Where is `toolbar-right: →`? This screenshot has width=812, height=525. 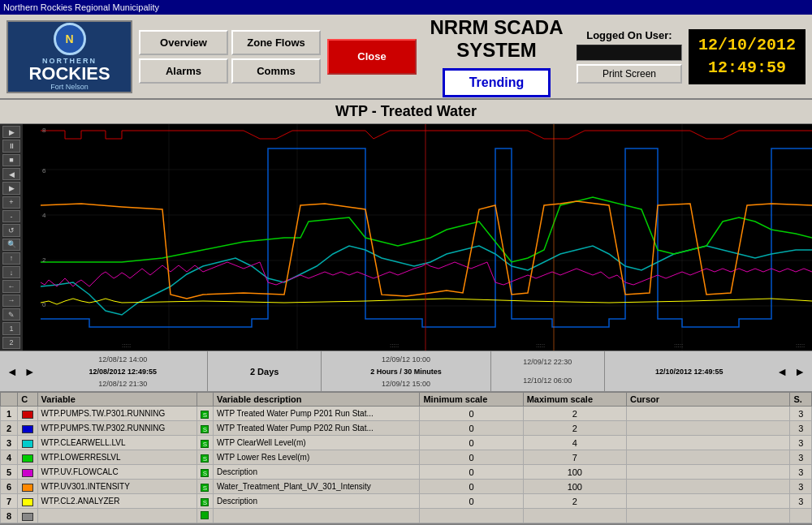
toolbar-right: → is located at coordinates (11, 300).